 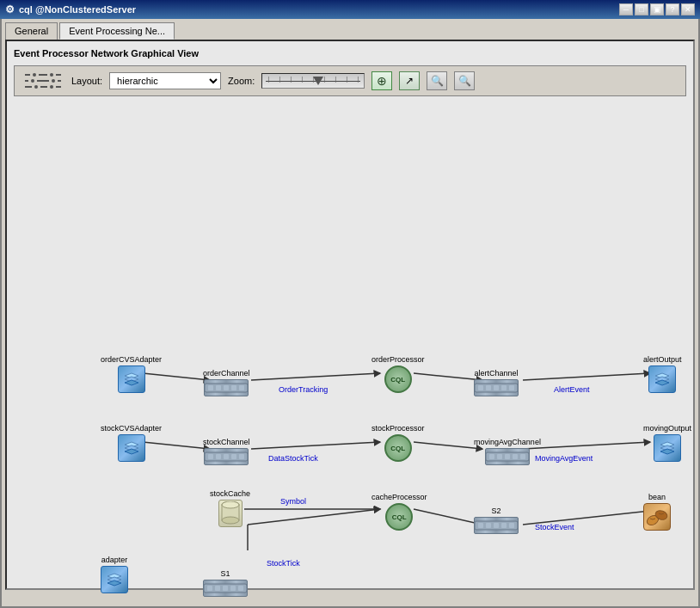 What do you see at coordinates (31, 31) in the screenshot?
I see `tab-general: General` at bounding box center [31, 31].